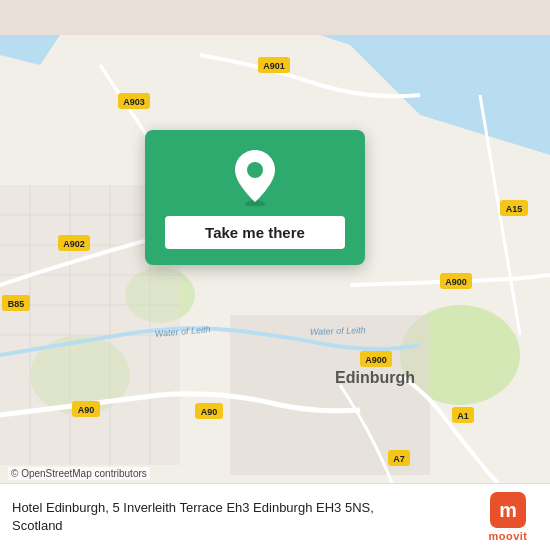  I want to click on svg-text: A903, so click(134, 102).